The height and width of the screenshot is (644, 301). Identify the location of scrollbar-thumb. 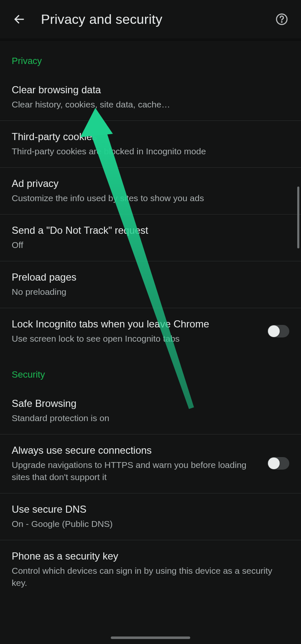
(298, 217).